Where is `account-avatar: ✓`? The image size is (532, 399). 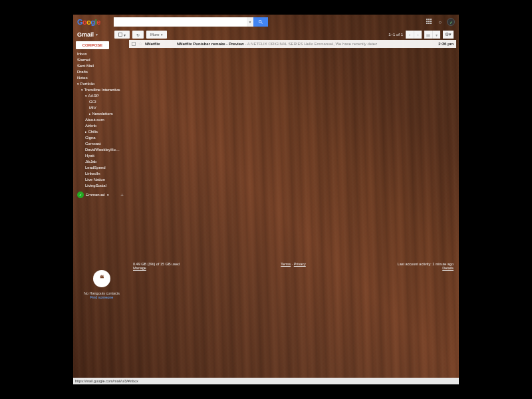
account-avatar: ✓ is located at coordinates (451, 22).